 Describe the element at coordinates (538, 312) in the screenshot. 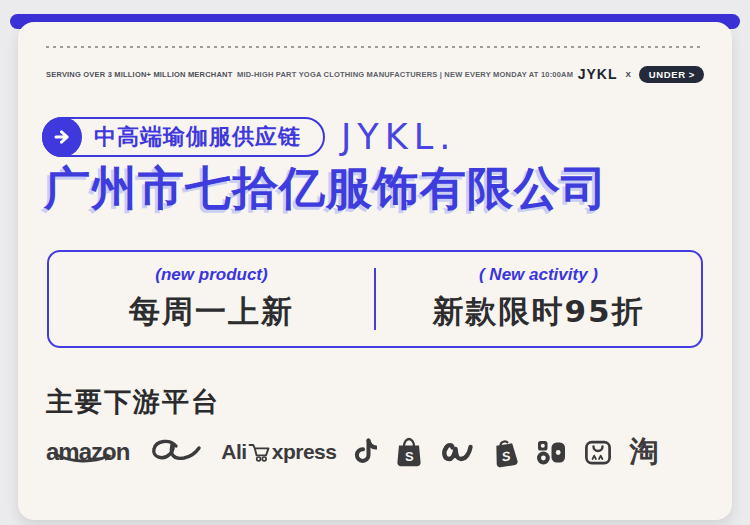

I see `promo-right-text: 新款限时95折` at that location.